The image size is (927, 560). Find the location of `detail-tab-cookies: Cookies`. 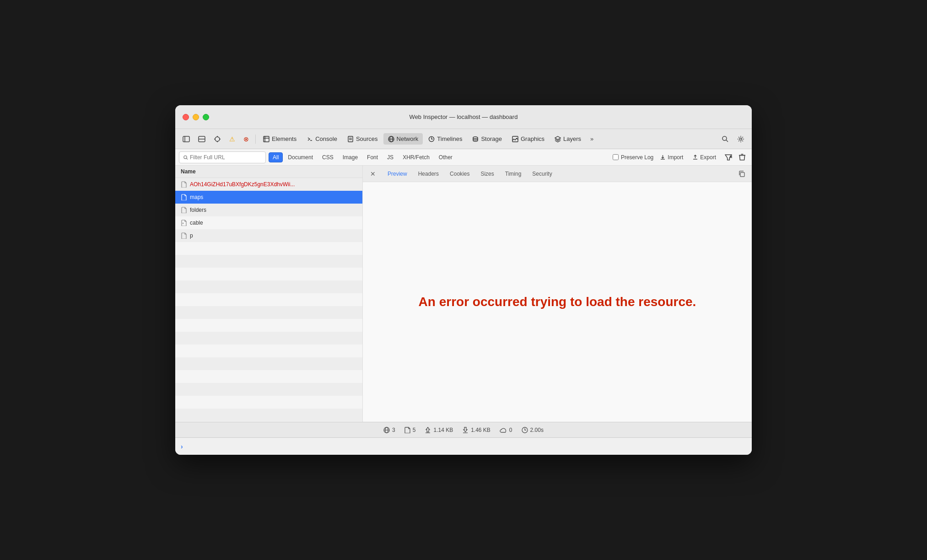

detail-tab-cookies: Cookies is located at coordinates (459, 174).